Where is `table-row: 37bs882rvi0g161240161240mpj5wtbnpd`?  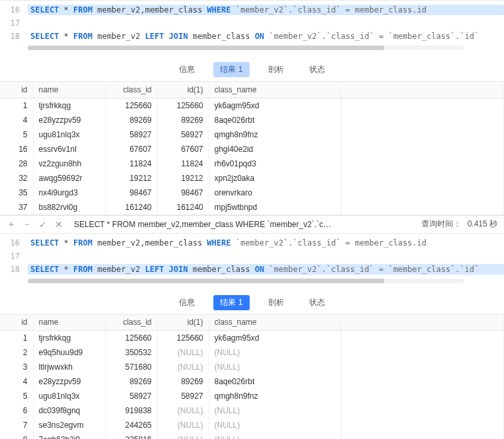 table-row: 37bs882rvi0g161240161240mpj5wtbnpd is located at coordinates (252, 207).